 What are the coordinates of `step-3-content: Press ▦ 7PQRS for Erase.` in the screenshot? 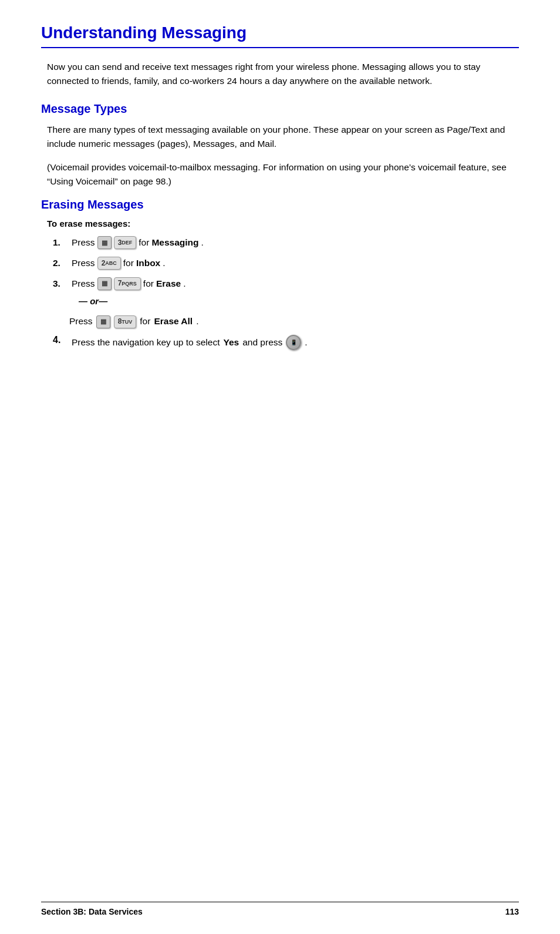 It's located at (129, 284).